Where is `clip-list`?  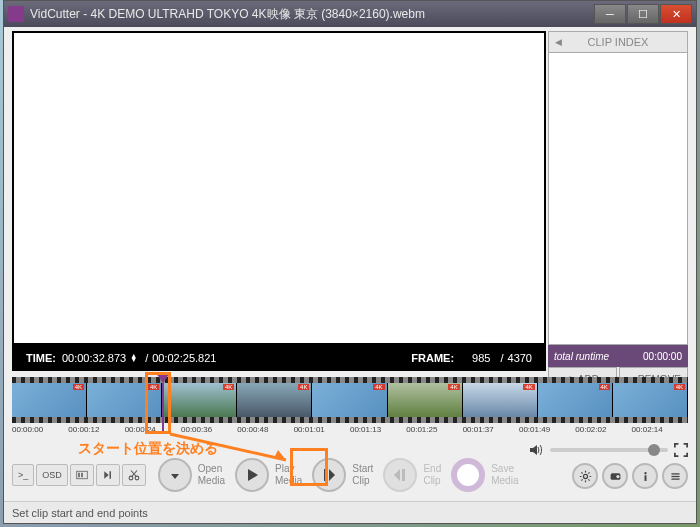 clip-list is located at coordinates (618, 199).